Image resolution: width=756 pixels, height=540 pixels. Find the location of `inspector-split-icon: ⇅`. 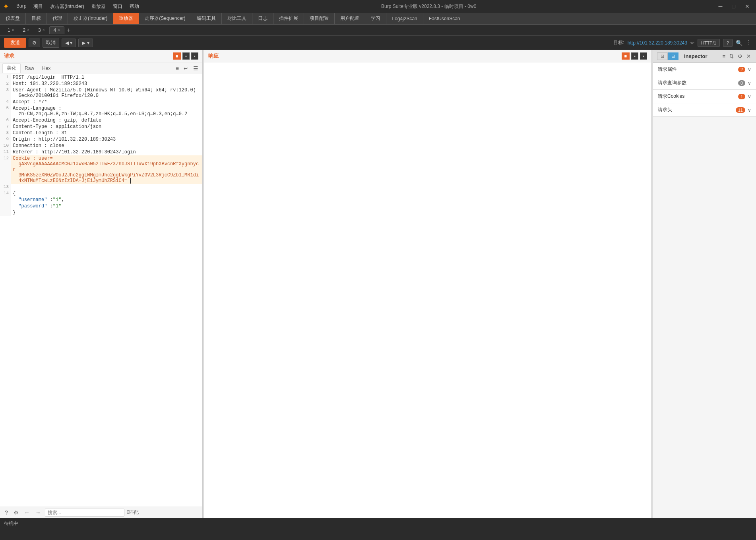

inspector-split-icon: ⇅ is located at coordinates (731, 56).